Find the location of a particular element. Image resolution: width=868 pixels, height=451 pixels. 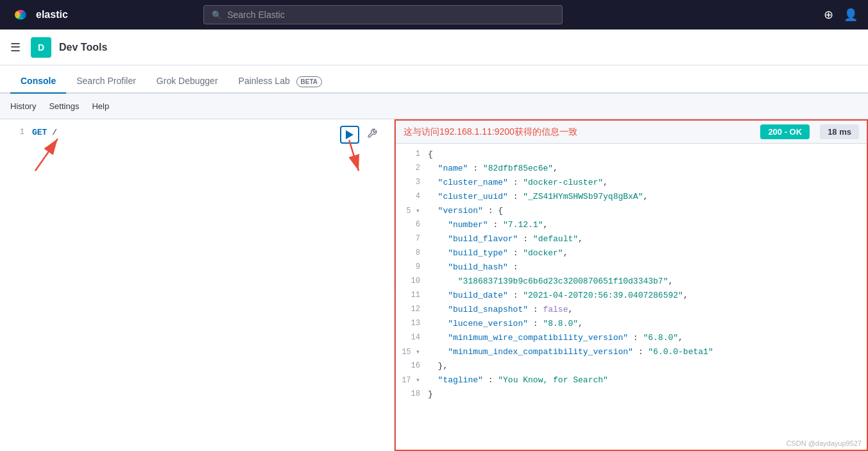

line-number-1: 1 is located at coordinates (15, 132).